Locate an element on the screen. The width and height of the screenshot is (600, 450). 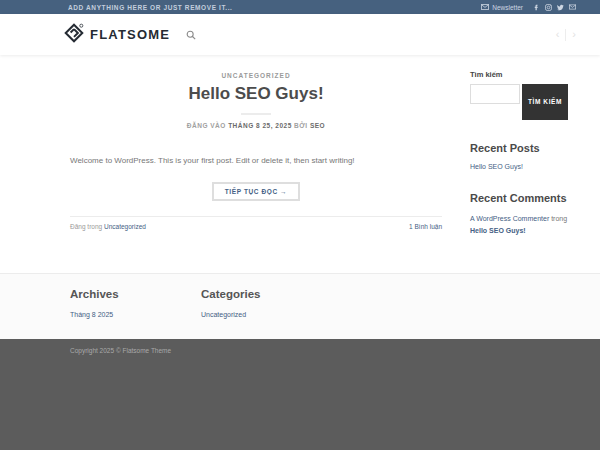
read-more-button: TIẾP TỤC ĐỌC → is located at coordinates (256, 192).